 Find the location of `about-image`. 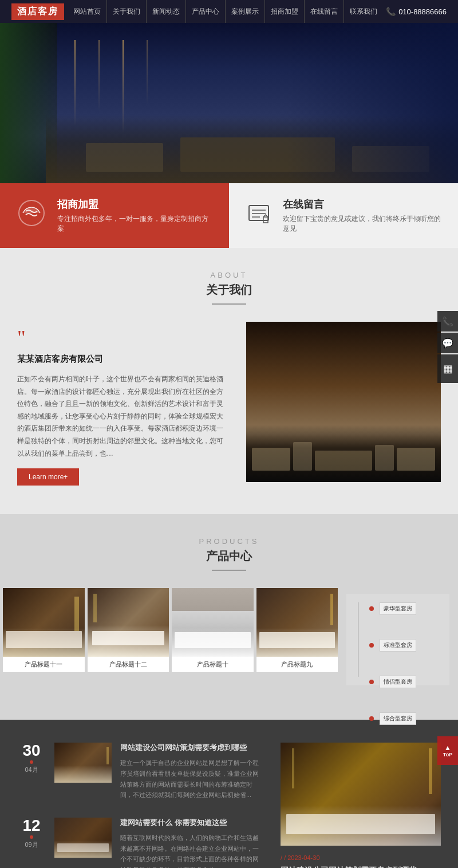

about-image is located at coordinates (344, 402).